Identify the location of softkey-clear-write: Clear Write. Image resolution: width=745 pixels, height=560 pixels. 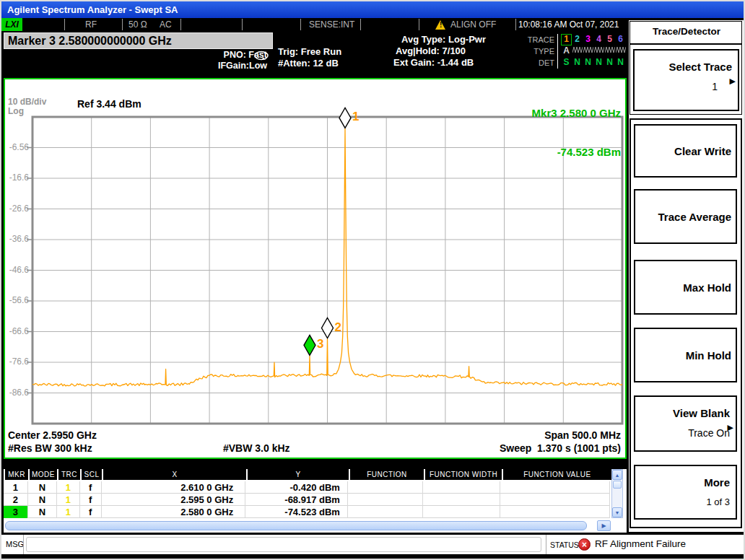
(686, 151).